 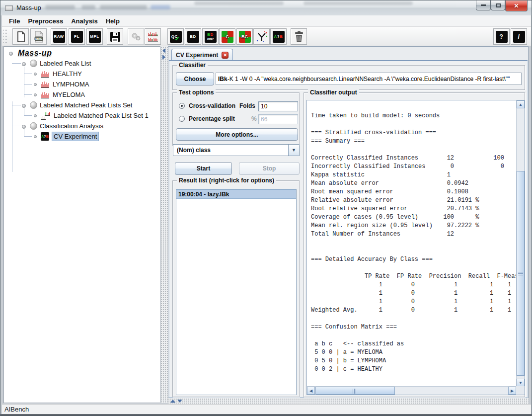 I want to click on info-button: i, so click(x=519, y=37).